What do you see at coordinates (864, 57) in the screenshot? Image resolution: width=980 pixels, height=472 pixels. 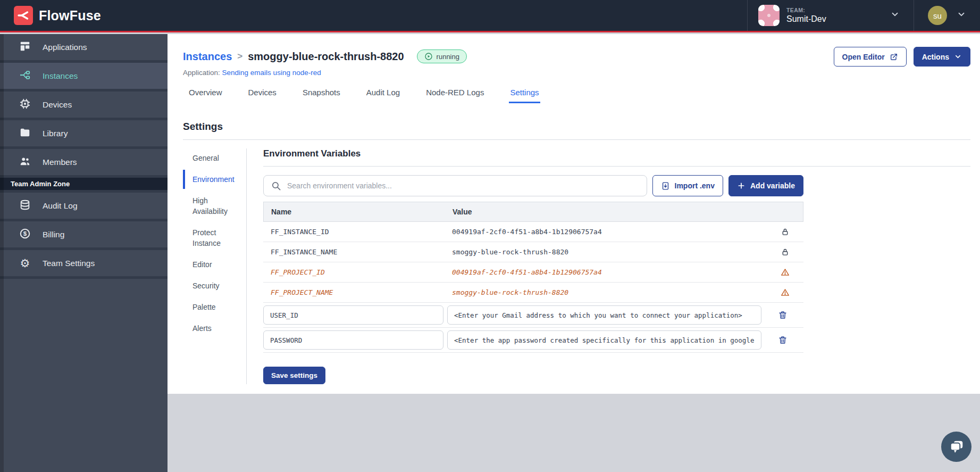 I see `open-editor-label: Open Editor` at bounding box center [864, 57].